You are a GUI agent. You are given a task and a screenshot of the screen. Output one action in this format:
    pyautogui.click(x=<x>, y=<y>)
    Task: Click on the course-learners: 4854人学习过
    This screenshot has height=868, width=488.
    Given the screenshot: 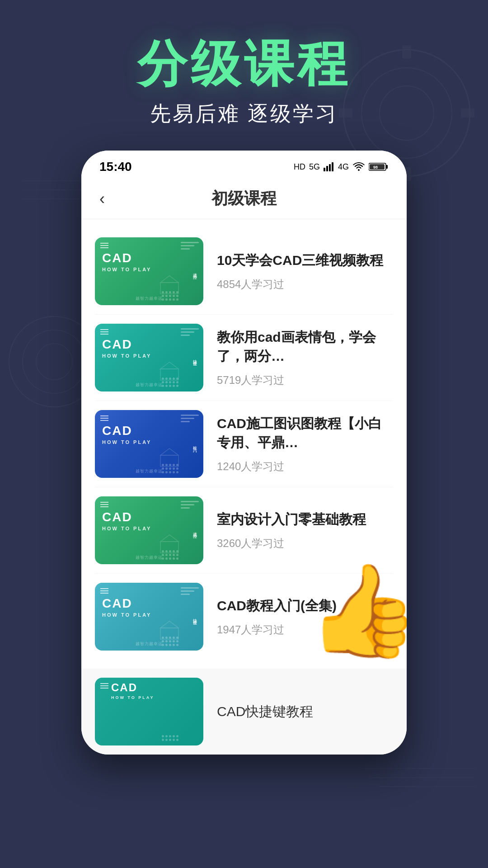 What is the action you would take?
    pyautogui.click(x=305, y=284)
    